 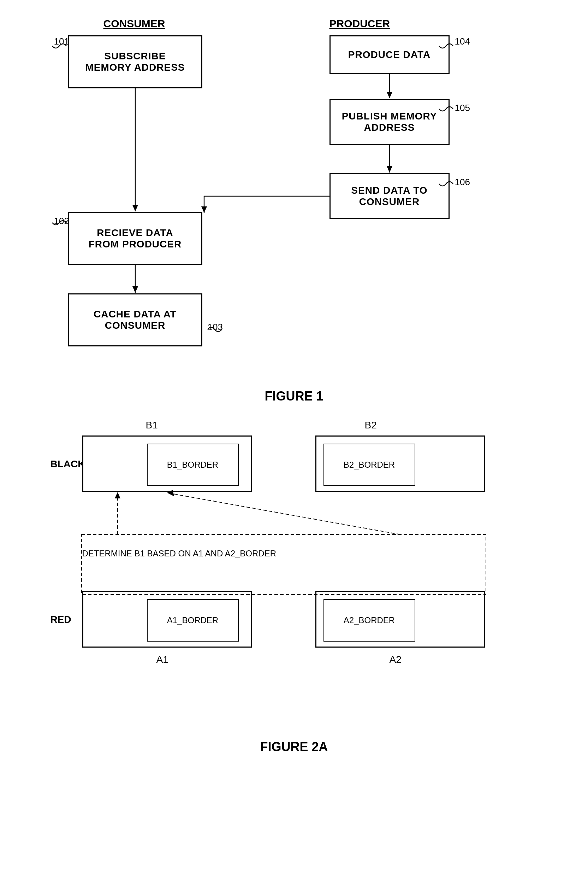 I want to click on send-box: SEND DATA TO CONSUMER, so click(x=390, y=196).